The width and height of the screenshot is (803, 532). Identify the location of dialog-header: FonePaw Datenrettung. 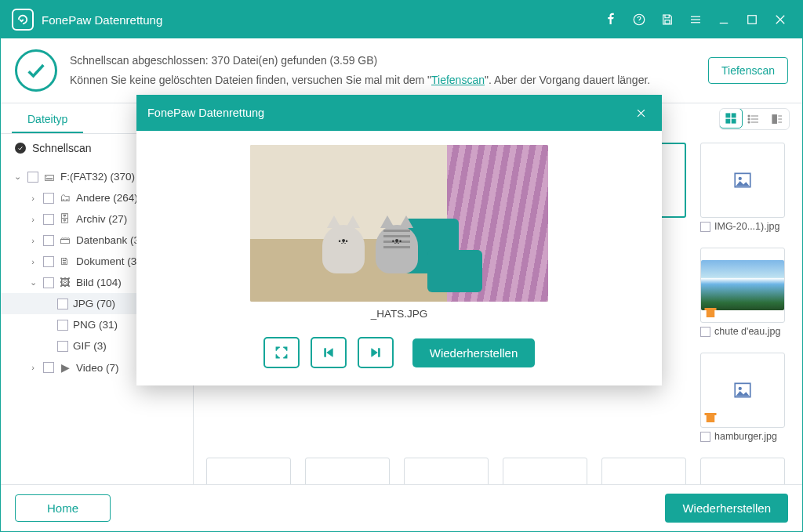
(399, 113).